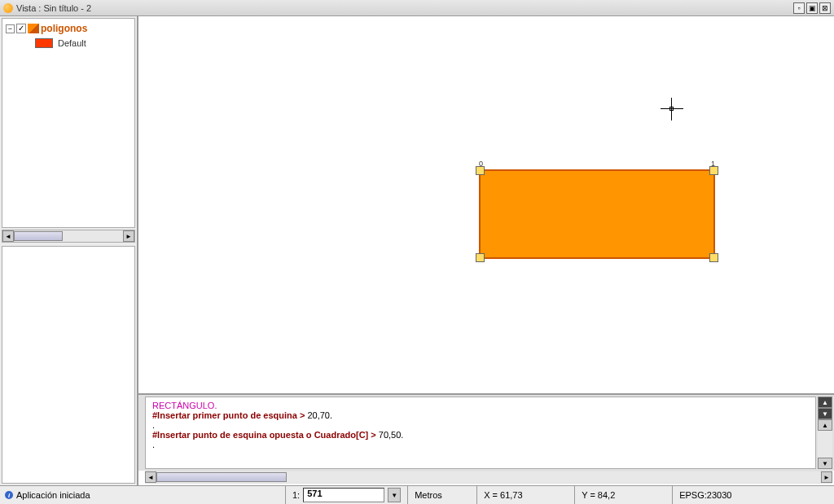  What do you see at coordinates (228, 415) in the screenshot?
I see `console-prompt-1: #Insertar primer punto de esquina >` at bounding box center [228, 415].